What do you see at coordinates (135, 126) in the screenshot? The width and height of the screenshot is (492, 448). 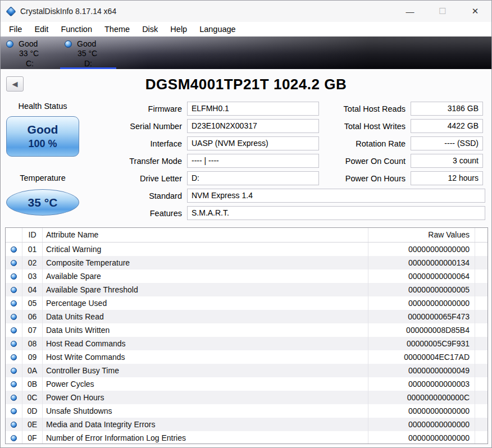 I see `field-label: Serial Number` at bounding box center [135, 126].